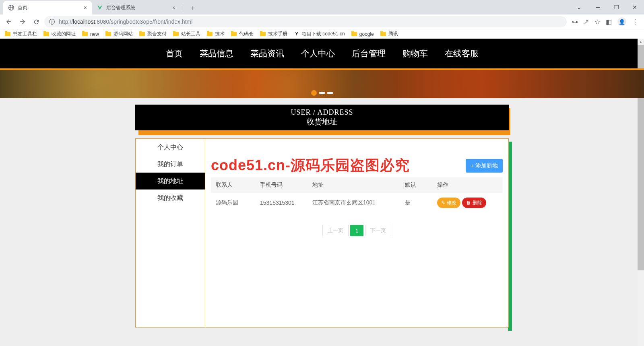 The image size is (644, 346). Describe the element at coordinates (36, 22) in the screenshot. I see `reload-button` at that location.